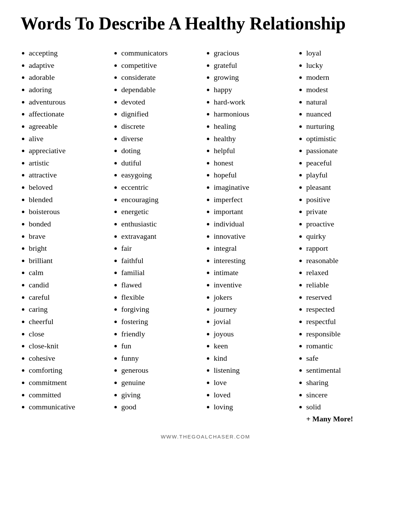 Image resolution: width=411 pixels, height=532 pixels. I want to click on list-item: inventive, so click(254, 285).